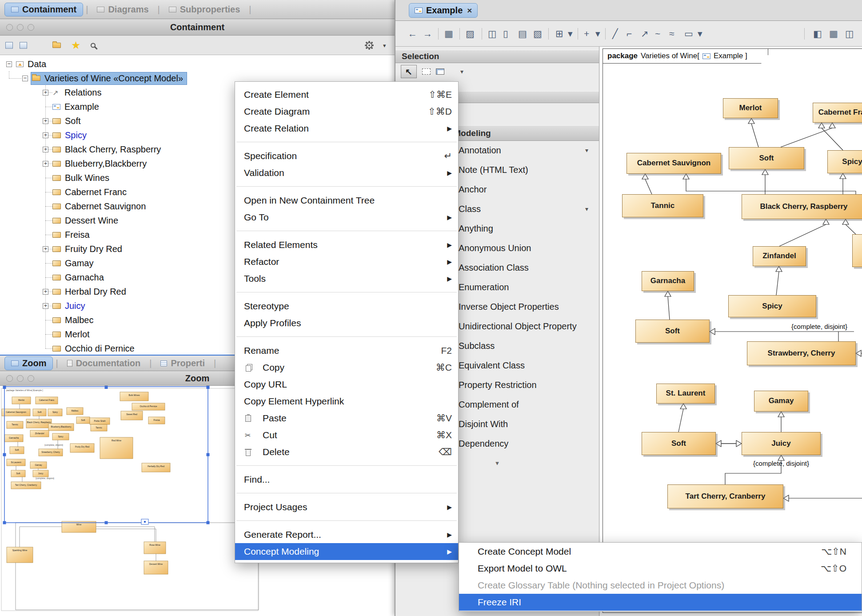  I want to click on submenu-item-export-model-to: Export Model to OWL⌥⇧O, so click(660, 568).